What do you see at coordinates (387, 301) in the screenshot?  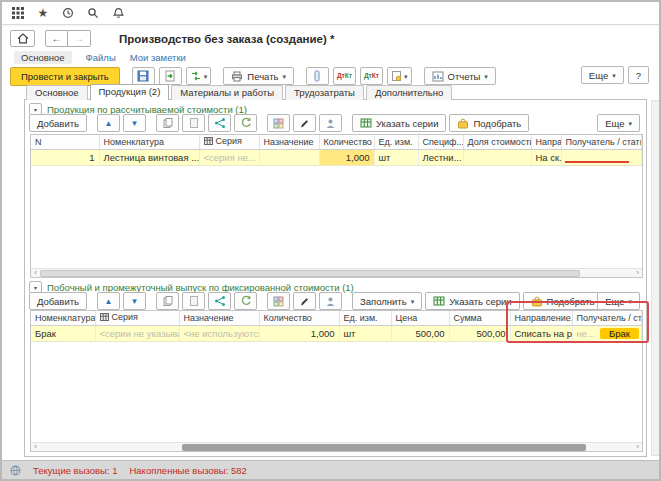 I see `fill-button: Заполнить▾` at bounding box center [387, 301].